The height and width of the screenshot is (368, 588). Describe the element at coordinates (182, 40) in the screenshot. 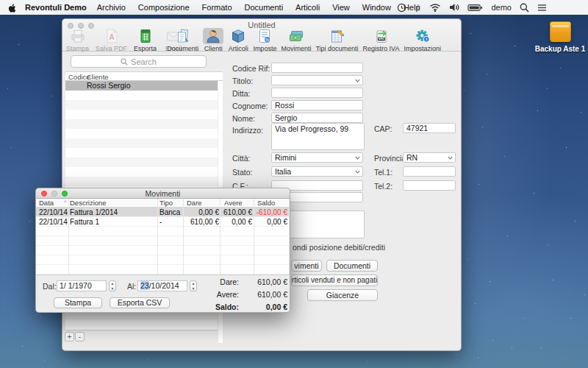

I see `toolbar-documenti-button: Documenti` at that location.